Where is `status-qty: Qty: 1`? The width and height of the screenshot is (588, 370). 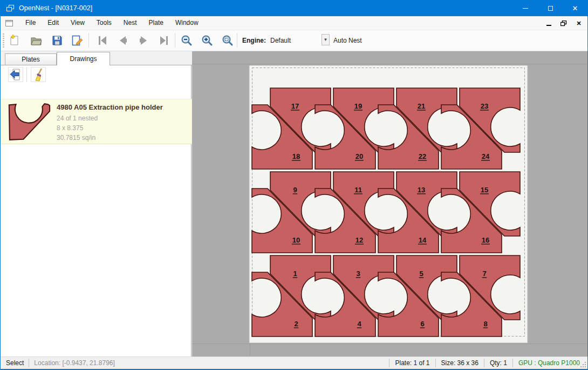 status-qty: Qty: 1 is located at coordinates (498, 363).